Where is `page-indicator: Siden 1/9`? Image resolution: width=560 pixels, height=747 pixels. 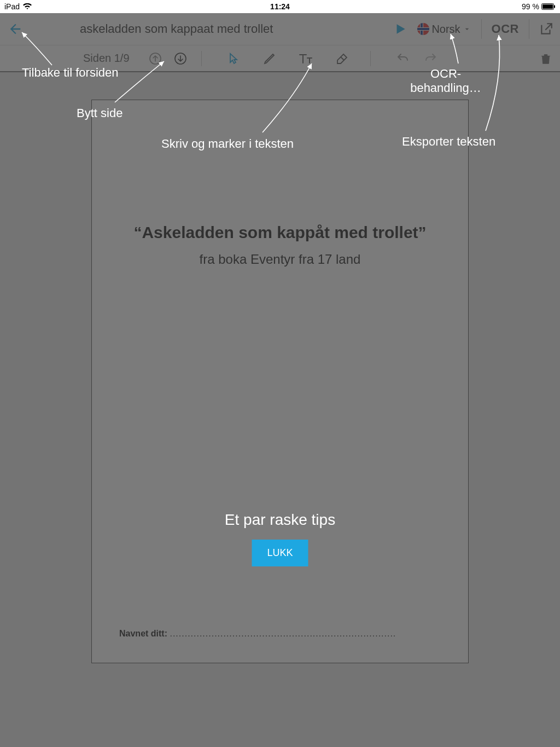
page-indicator: Siden 1/9 is located at coordinates (110, 58).